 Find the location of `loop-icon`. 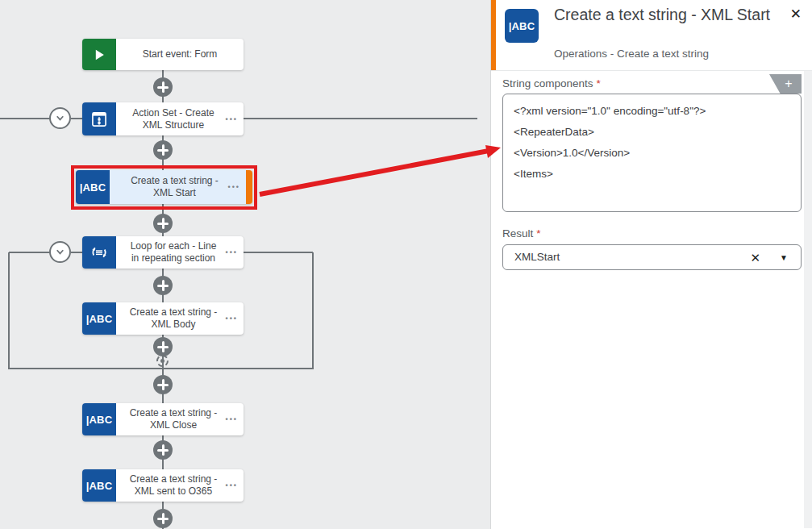

loop-icon is located at coordinates (99, 252).